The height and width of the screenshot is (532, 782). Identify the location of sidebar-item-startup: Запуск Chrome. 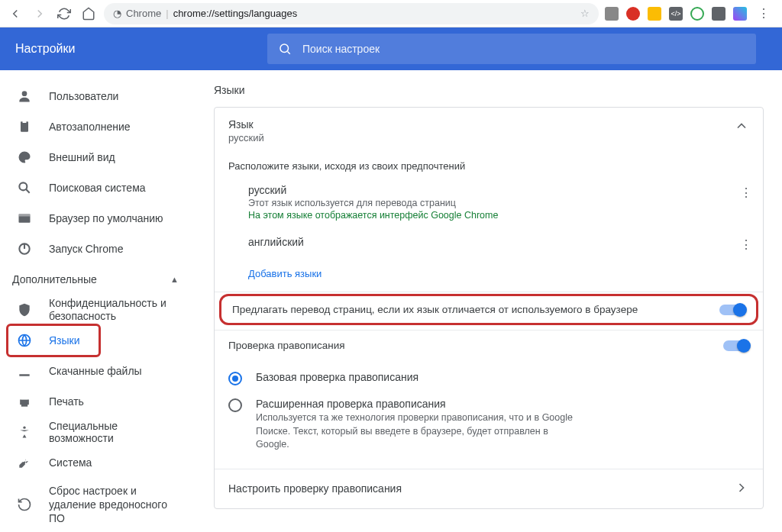
(98, 249).